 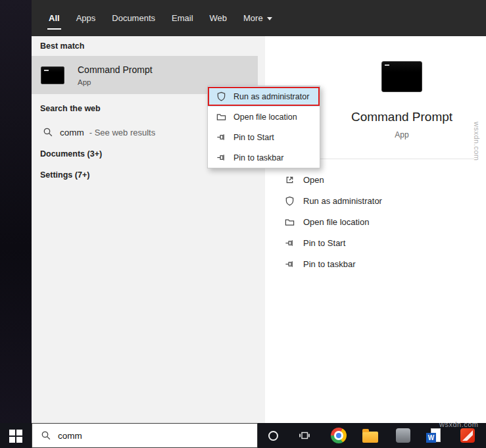 What do you see at coordinates (376, 222) in the screenshot?
I see `preview-action-open-file-location: Open file location` at bounding box center [376, 222].